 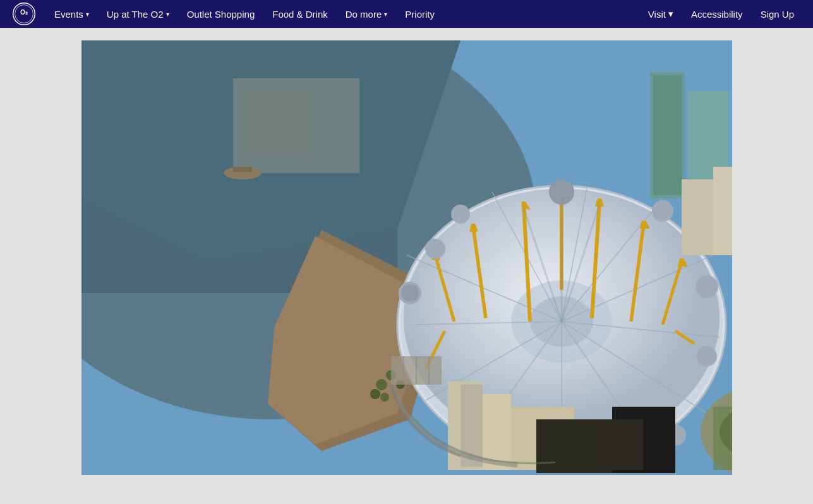 I want to click on nav-item-do-more: Do more ▾, so click(x=366, y=14).